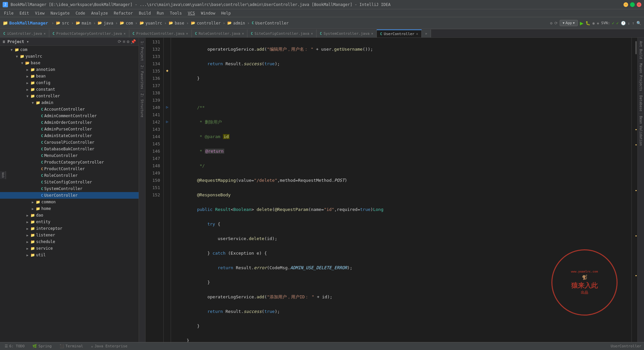 The width and height of the screenshot is (644, 350). I want to click on breadcrumb-base: base, so click(179, 23).